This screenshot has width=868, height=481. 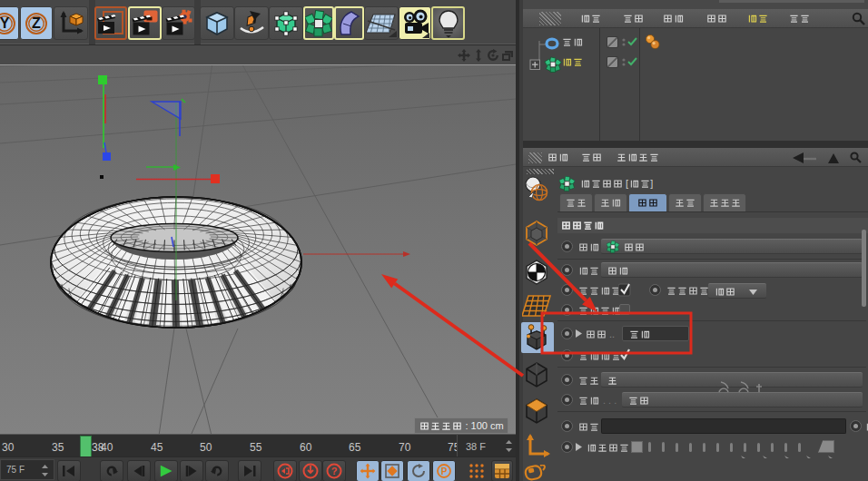 What do you see at coordinates (36, 24) in the screenshot?
I see `svg-text: Z` at bounding box center [36, 24].